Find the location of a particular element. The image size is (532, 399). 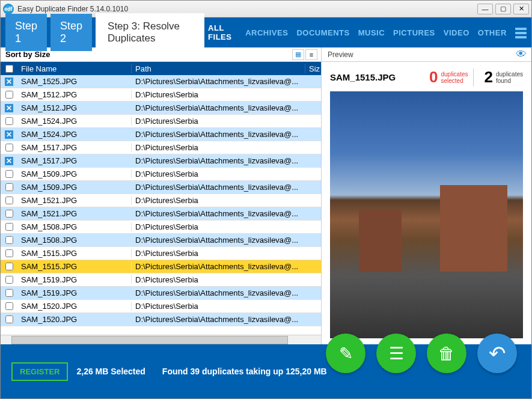

table-row: ✕SAM_1525.JPGD:\Pictures\Serbia\Attachme… is located at coordinates (161, 82).